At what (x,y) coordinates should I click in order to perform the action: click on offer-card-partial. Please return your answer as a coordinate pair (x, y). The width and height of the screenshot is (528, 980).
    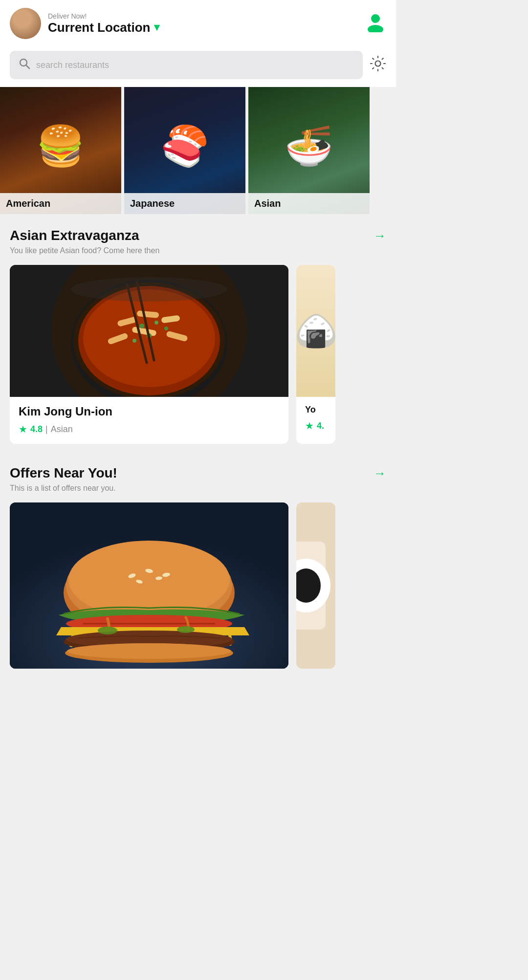
    Looking at the image, I should click on (316, 586).